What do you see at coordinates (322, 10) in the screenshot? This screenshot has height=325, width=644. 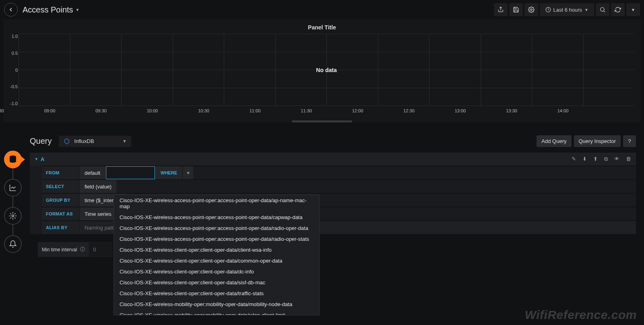 I see `topbar: Access Points ▼ Last 6 hours ▼ ▼` at bounding box center [322, 10].